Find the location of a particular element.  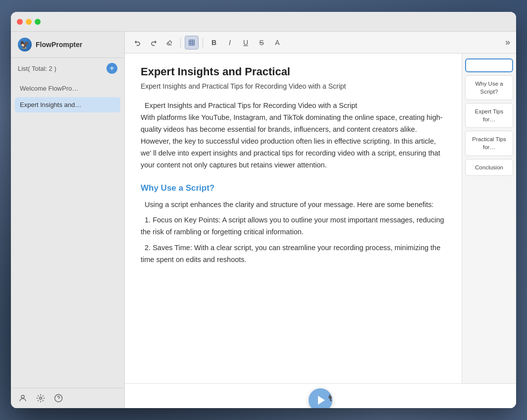

section1-para-1: Using a script enhances the clarity and … is located at coordinates (293, 205).